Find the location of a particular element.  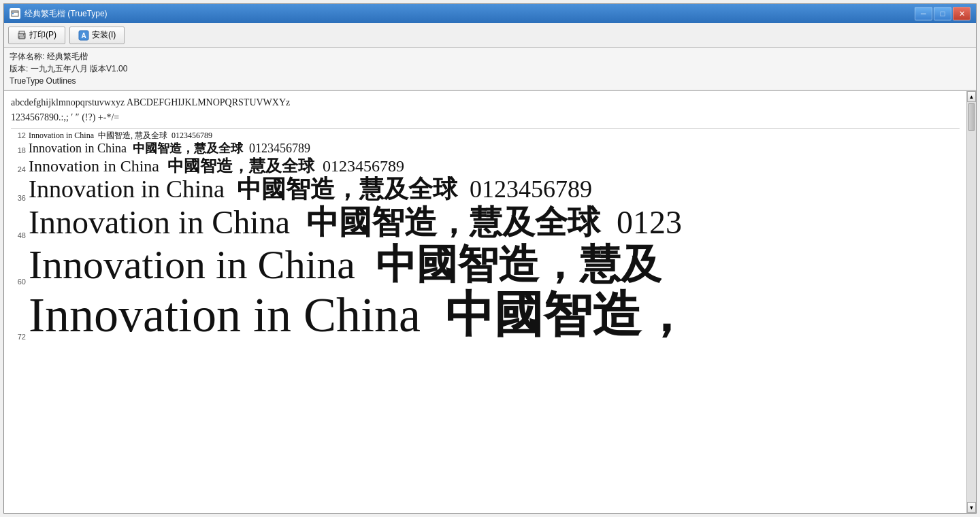

print-label: 打印(P) is located at coordinates (43, 35).